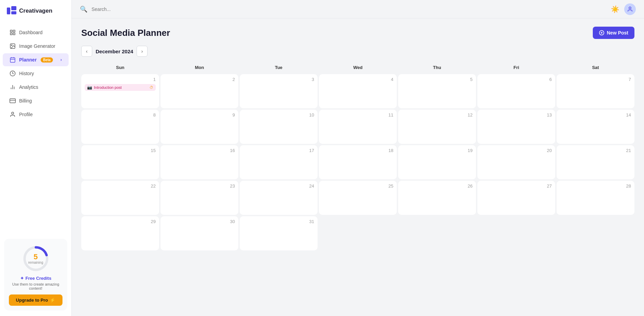 The image size is (644, 316). What do you see at coordinates (87, 51) in the screenshot?
I see `prev-month-button: ‹` at bounding box center [87, 51].